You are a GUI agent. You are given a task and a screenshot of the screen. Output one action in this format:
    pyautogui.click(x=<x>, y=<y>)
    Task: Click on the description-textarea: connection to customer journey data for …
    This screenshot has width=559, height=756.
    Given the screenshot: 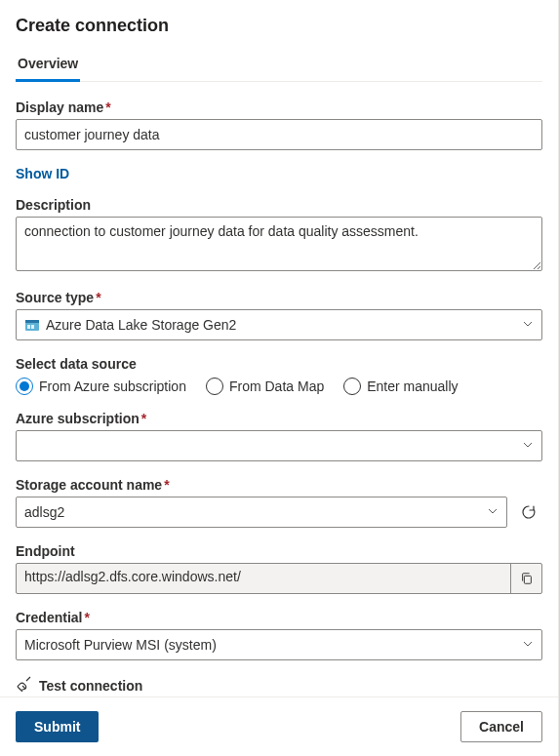 What is the action you would take?
    pyautogui.click(x=279, y=244)
    